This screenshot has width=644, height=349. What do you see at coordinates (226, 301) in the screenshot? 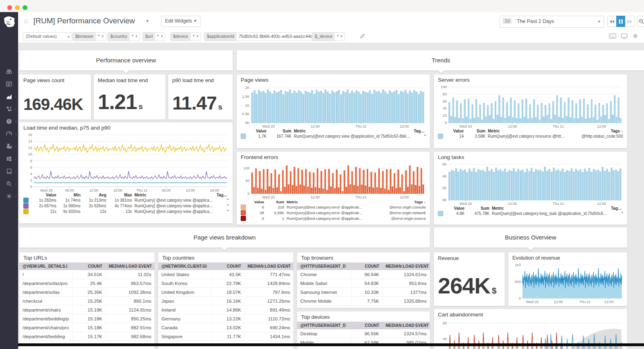
I see `table-row: Japan16.16K1271.26ms` at bounding box center [226, 301].